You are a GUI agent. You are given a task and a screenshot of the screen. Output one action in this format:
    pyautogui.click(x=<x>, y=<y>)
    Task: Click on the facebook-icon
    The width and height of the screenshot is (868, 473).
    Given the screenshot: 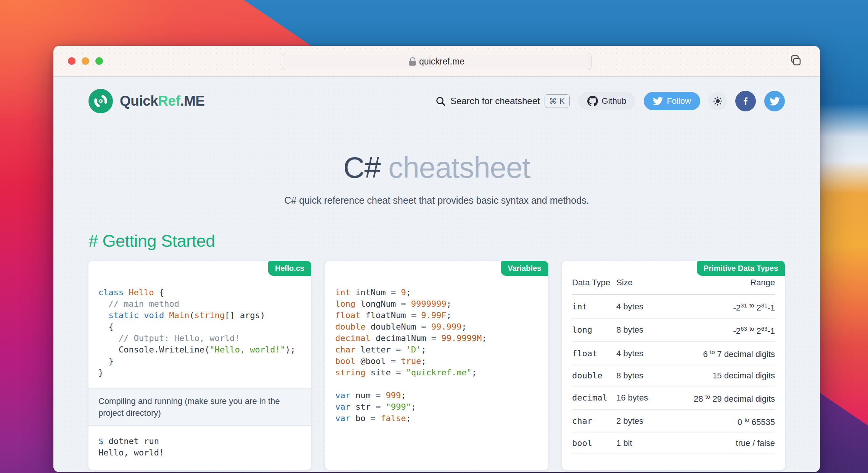 What is the action you would take?
    pyautogui.click(x=746, y=101)
    